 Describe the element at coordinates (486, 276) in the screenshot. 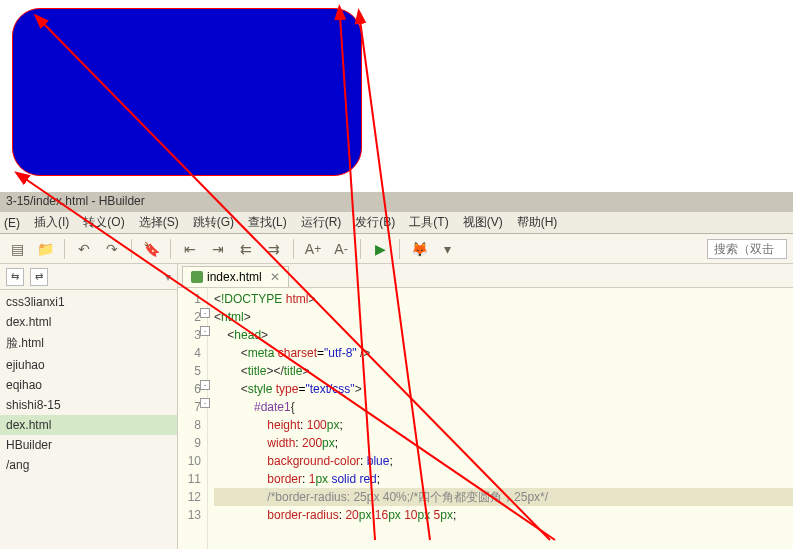

I see `editor-tab-bar: index.html ✕` at that location.